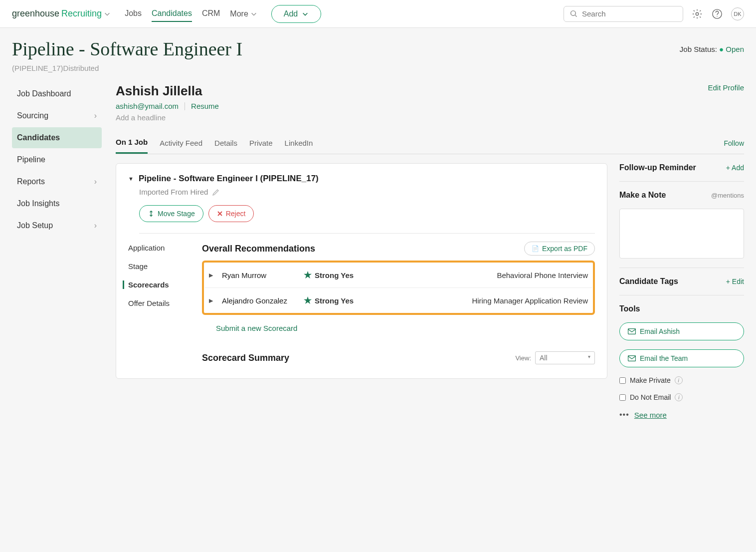 This screenshot has height=552, width=756. Describe the element at coordinates (132, 143) in the screenshot. I see `tab-on-job: On 1 Job` at that location.